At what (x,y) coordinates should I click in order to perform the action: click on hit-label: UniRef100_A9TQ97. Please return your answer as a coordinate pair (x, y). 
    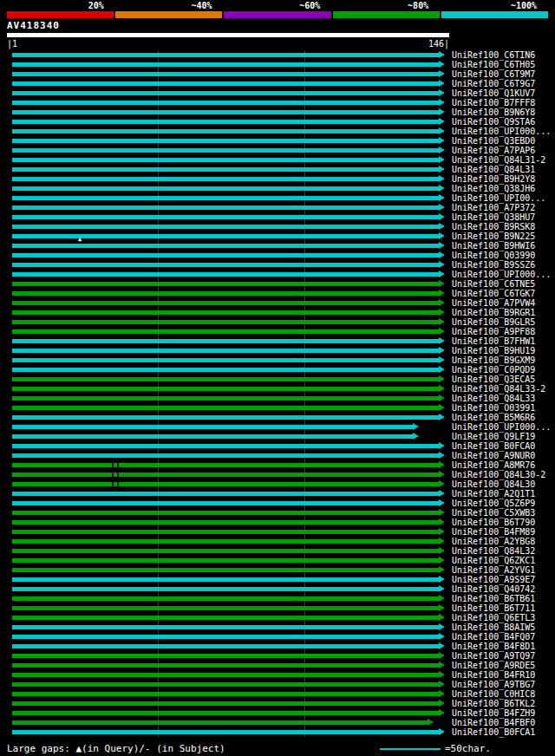
    Looking at the image, I should click on (493, 655).